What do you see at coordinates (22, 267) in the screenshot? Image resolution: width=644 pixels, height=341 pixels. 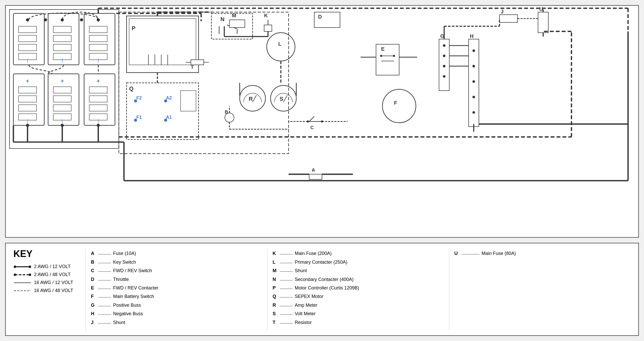 I see `solid-thick-line-icon` at bounding box center [22, 267].